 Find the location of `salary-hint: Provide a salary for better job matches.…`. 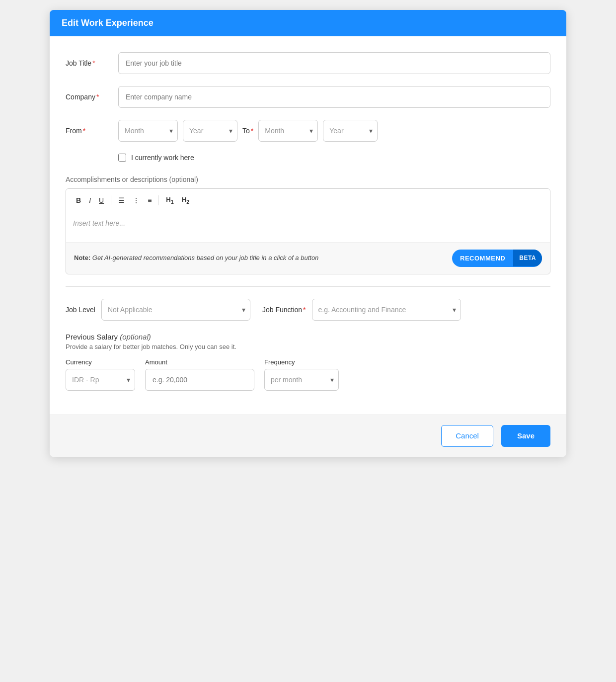

salary-hint: Provide a salary for better job matches.… is located at coordinates (308, 347).